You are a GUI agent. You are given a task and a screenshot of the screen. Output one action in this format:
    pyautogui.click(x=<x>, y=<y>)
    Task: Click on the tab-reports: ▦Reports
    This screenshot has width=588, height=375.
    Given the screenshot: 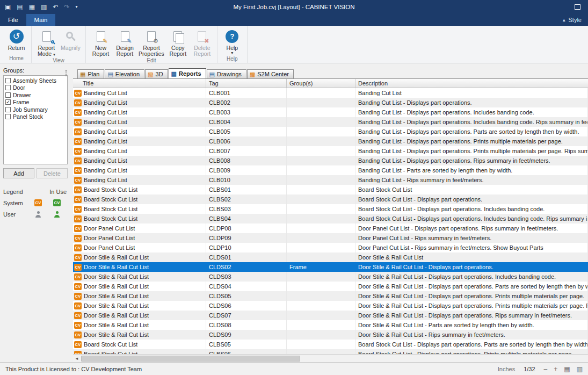 What is the action you would take?
    pyautogui.click(x=187, y=73)
    